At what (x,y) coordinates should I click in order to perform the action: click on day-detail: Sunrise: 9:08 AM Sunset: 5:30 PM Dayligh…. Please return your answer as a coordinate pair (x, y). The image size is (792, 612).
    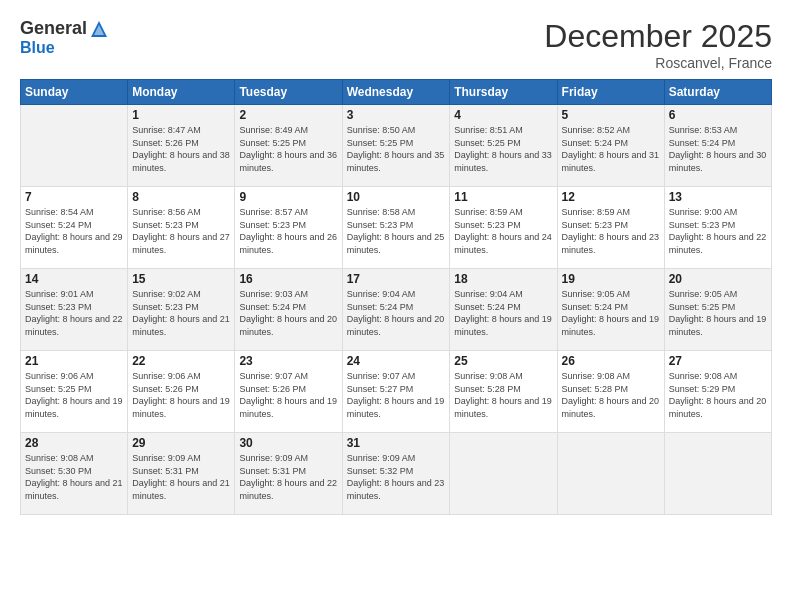
    Looking at the image, I should click on (74, 477).